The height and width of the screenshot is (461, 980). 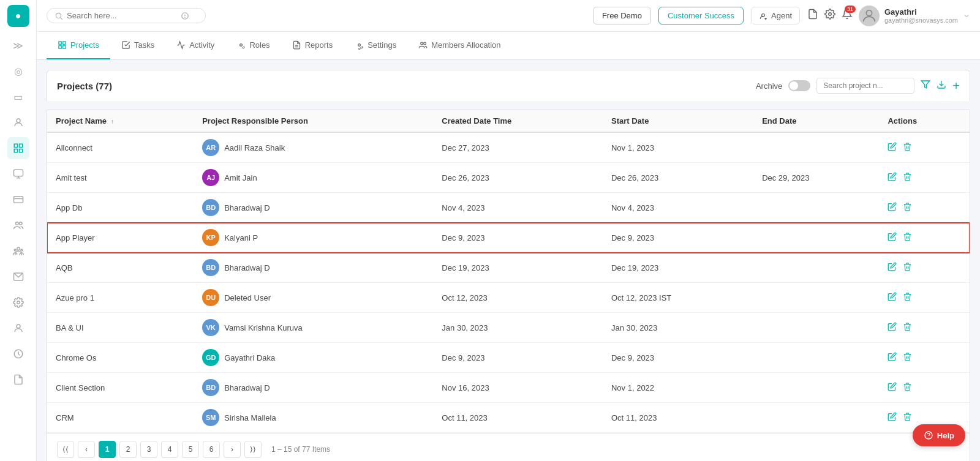 What do you see at coordinates (18, 354) in the screenshot?
I see `sidebar-icon-clock` at bounding box center [18, 354].